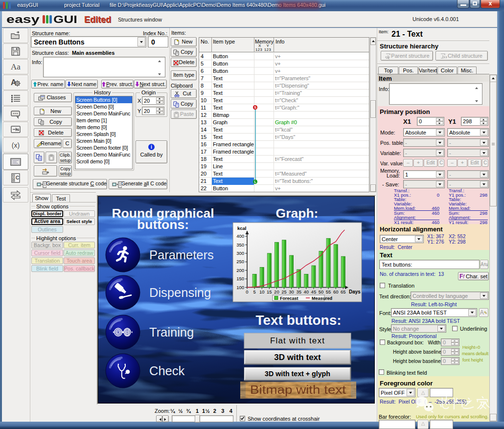 The width and height of the screenshot is (504, 429). What do you see at coordinates (277, 292) in the screenshot?
I see `svg-text: 20` at bounding box center [277, 292].